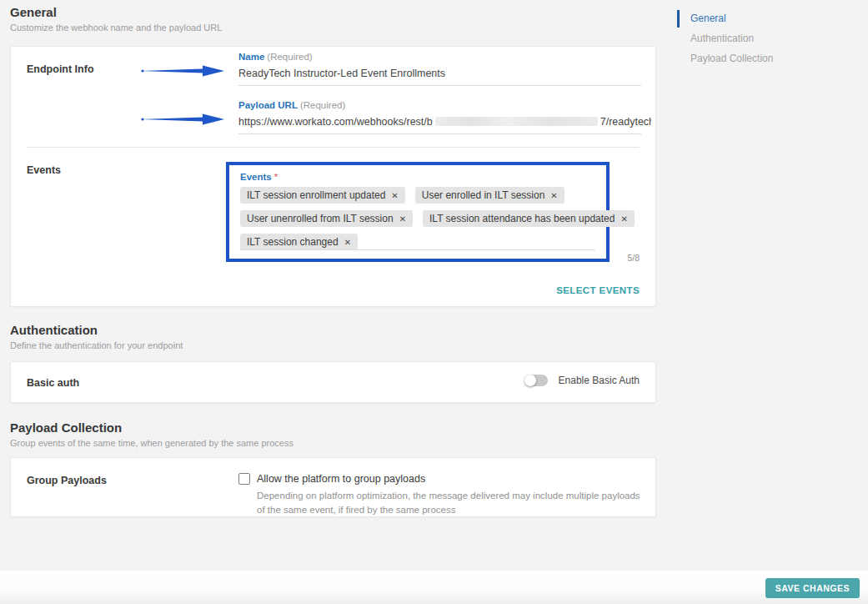 The height and width of the screenshot is (604, 868). I want to click on events-chip-row: ILT session enrollment updated✕ User enr…, so click(418, 195).